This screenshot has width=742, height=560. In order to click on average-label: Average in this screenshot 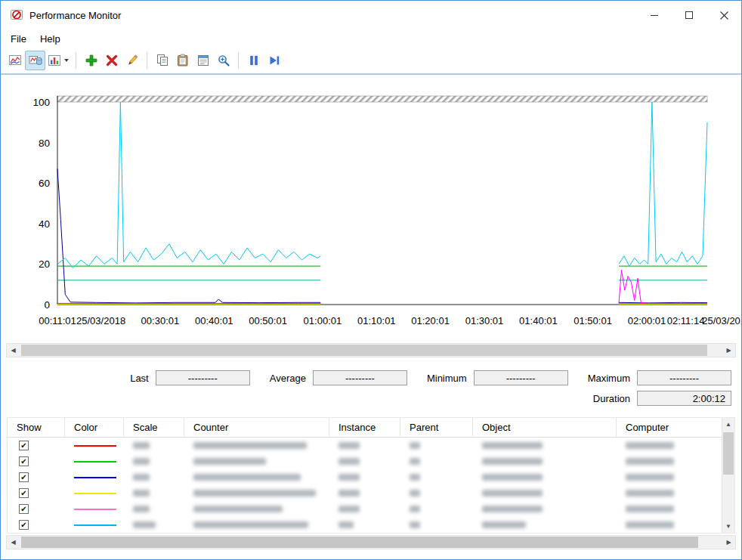, I will do `click(288, 378)`.